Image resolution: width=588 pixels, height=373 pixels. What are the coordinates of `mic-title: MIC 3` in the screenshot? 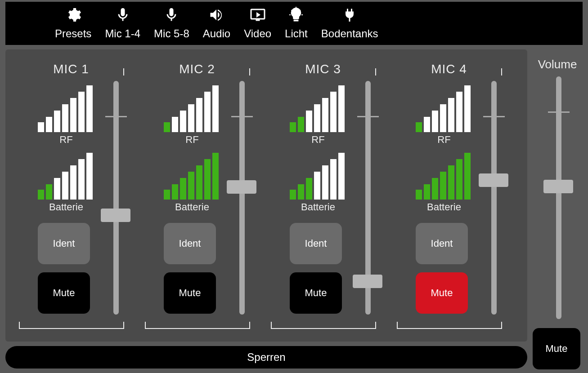 It's located at (323, 69).